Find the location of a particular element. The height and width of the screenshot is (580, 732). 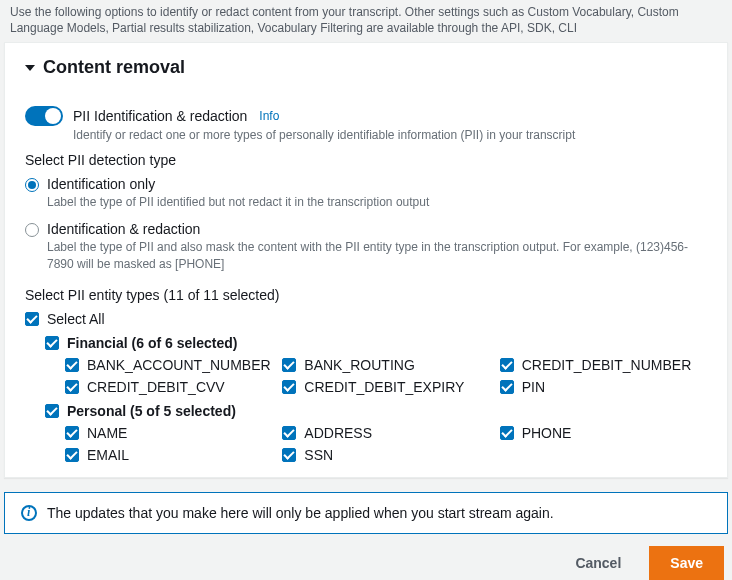

pii-toggle is located at coordinates (44, 116).